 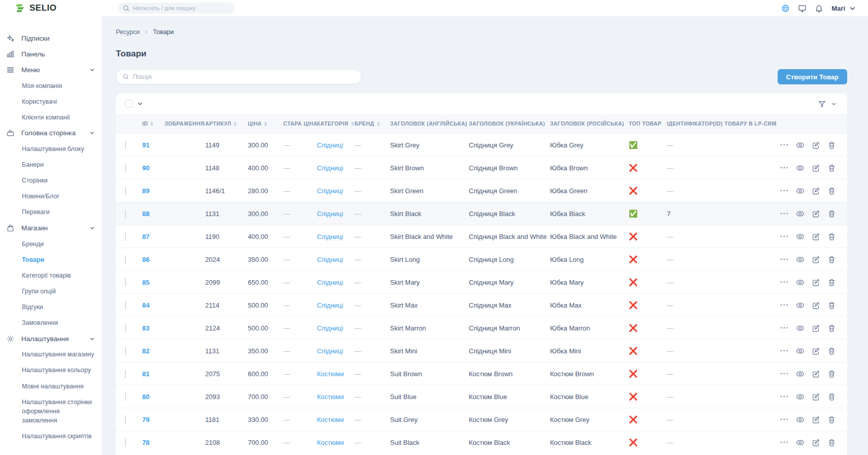 What do you see at coordinates (176, 8) in the screenshot?
I see `global-search` at bounding box center [176, 8].